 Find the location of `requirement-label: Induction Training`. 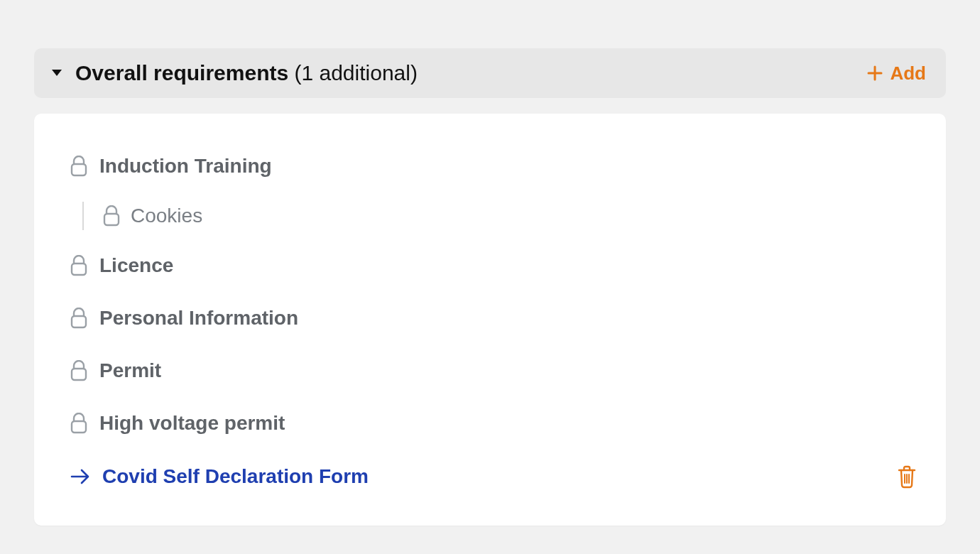

requirement-label: Induction Training is located at coordinates (186, 166).